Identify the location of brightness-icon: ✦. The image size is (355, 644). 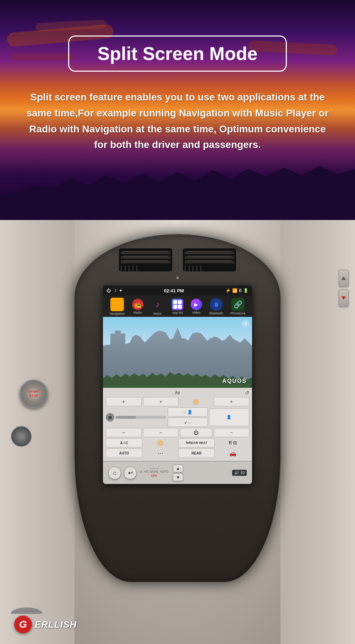
(121, 291).